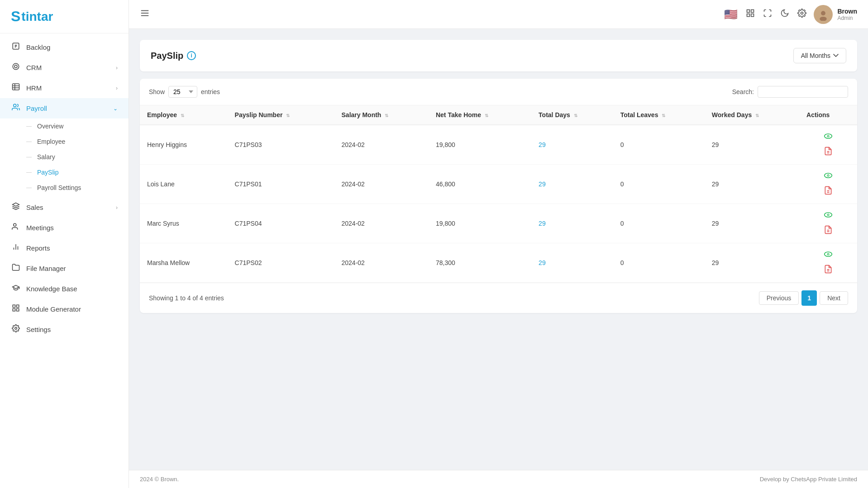 This screenshot has width=868, height=488. I want to click on cell-worked-days-3: 29, so click(752, 263).